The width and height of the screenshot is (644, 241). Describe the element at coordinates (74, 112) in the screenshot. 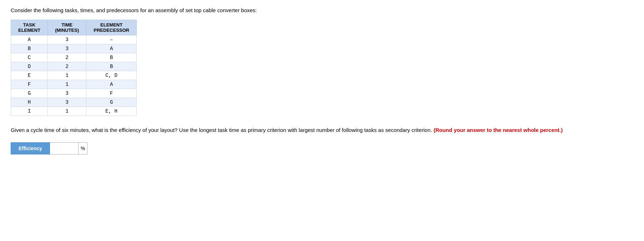

I see `table-row: I1E, H` at that location.